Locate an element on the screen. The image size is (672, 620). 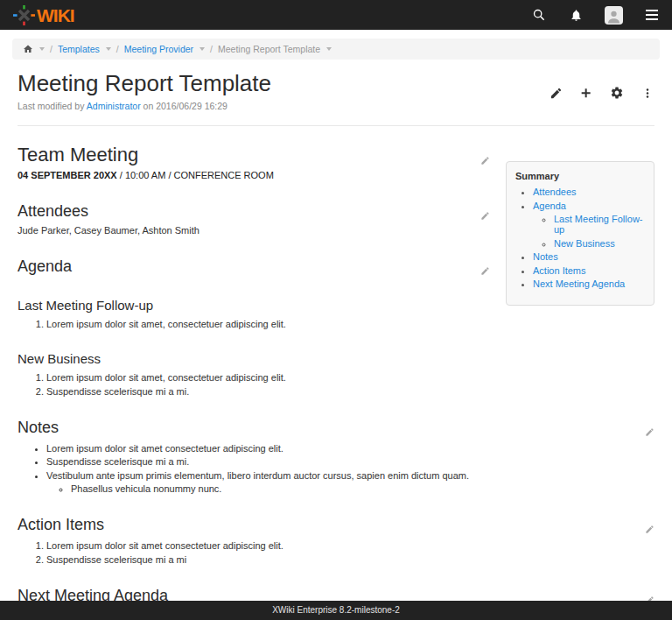
list-item: Suspendisse scelerisque mi a mi is located at coordinates (350, 560).